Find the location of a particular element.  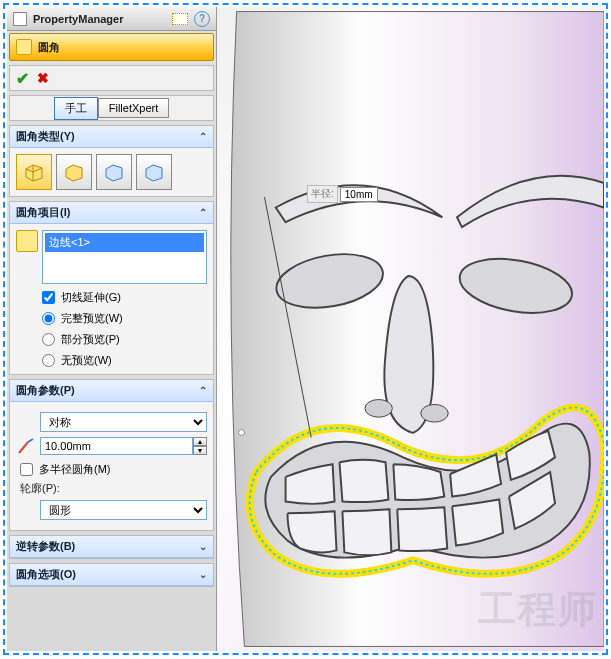

section-header-reverse: 逆转参数(B) ⌄ is located at coordinates (112, 547).